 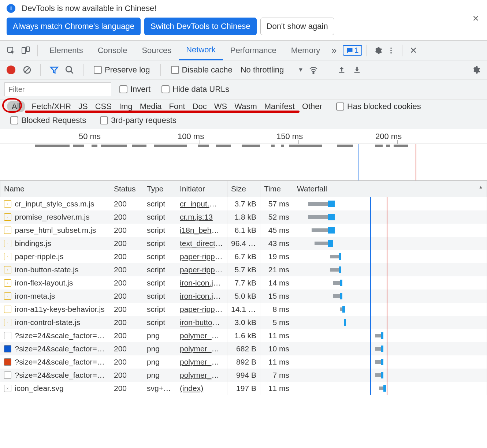 What do you see at coordinates (83, 107) in the screenshot?
I see `filter-chip-js: JS` at bounding box center [83, 107].